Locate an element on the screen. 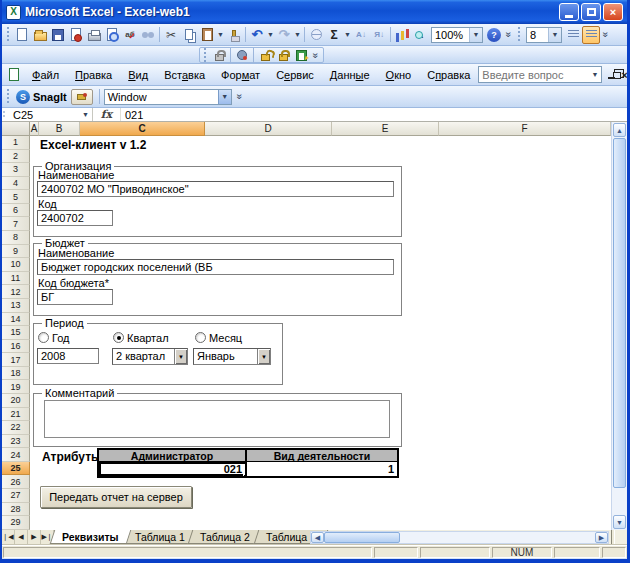  align-center-button is located at coordinates (573, 35).